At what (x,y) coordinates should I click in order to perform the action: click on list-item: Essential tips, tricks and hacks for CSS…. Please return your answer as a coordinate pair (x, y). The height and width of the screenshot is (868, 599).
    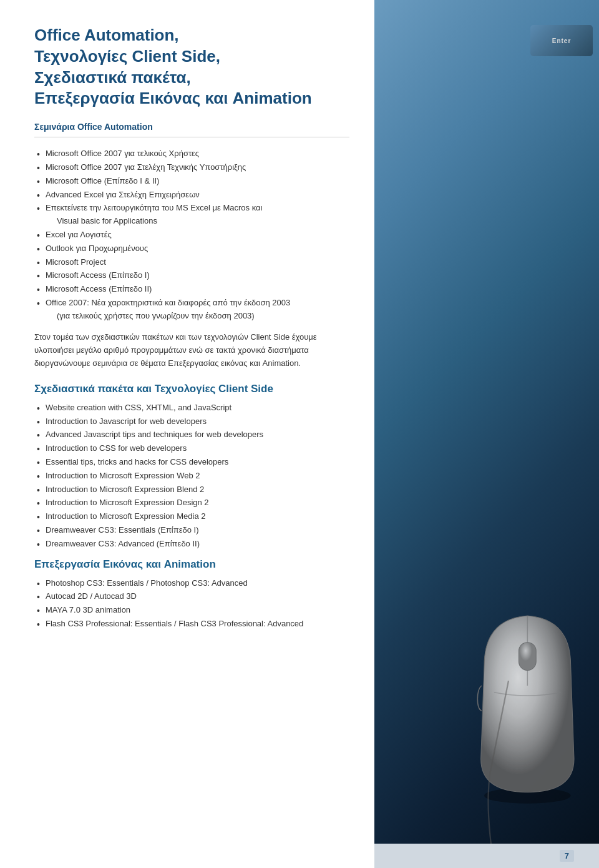
    Looking at the image, I should click on (192, 462).